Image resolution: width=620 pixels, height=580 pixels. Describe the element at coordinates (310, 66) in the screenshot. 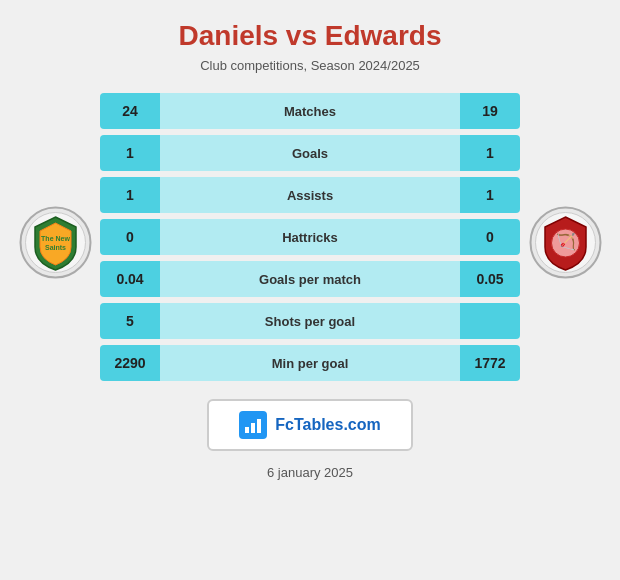

I see `page-subtitle: Club competitions, Season 2024/2025` at that location.